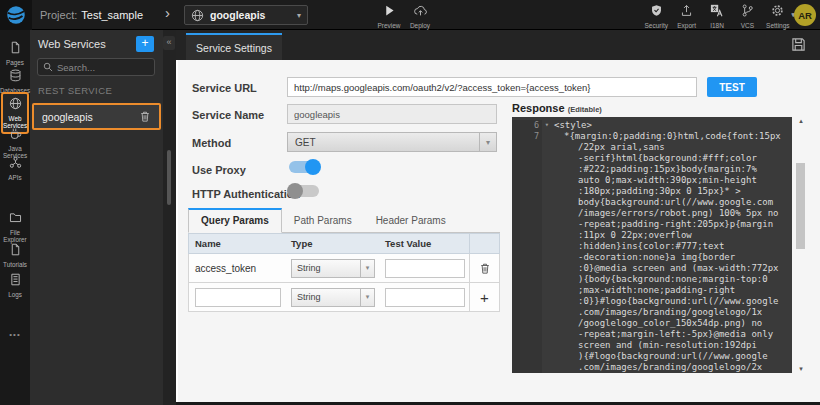  What do you see at coordinates (652, 136) in the screenshot?
I see `code-line: 7*{margin:0;padding:0}html,code{font:15p…` at bounding box center [652, 136].